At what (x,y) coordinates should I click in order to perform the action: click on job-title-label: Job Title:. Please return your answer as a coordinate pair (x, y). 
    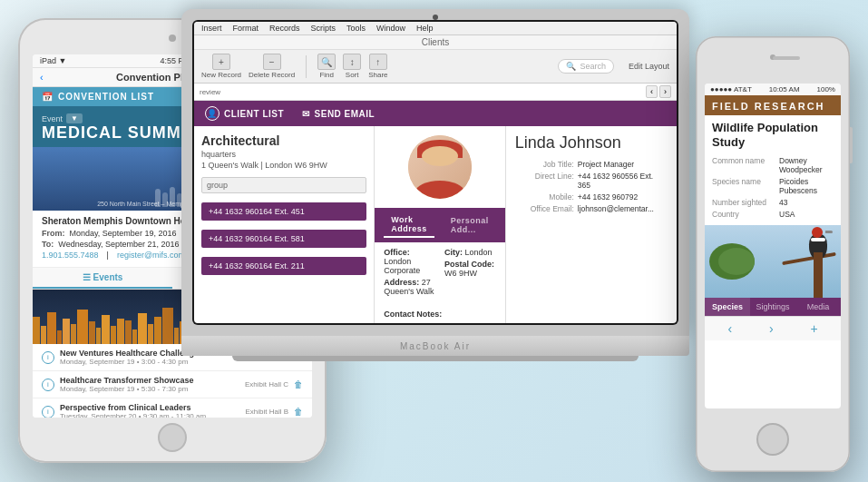
    Looking at the image, I should click on (544, 164).